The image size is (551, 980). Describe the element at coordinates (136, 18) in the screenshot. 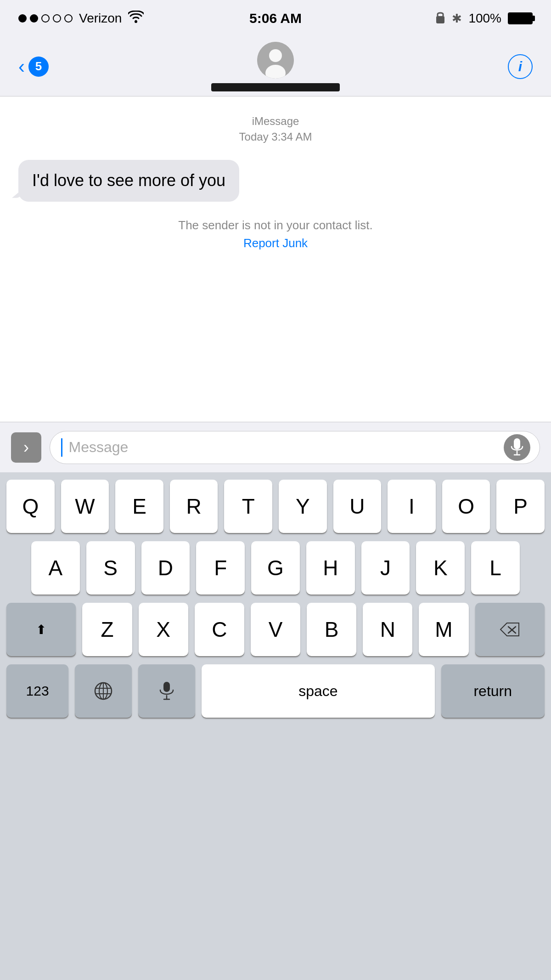

I see `wifi-icon` at that location.